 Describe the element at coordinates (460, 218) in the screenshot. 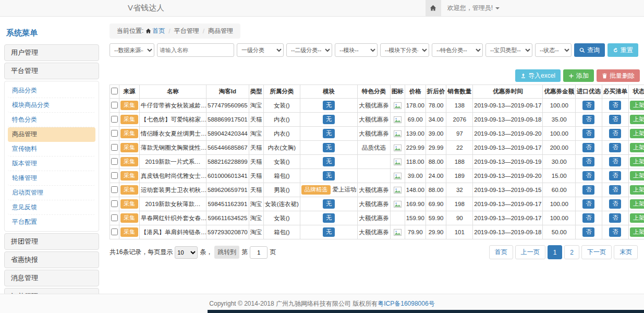

I see `sales-count: 90` at that location.